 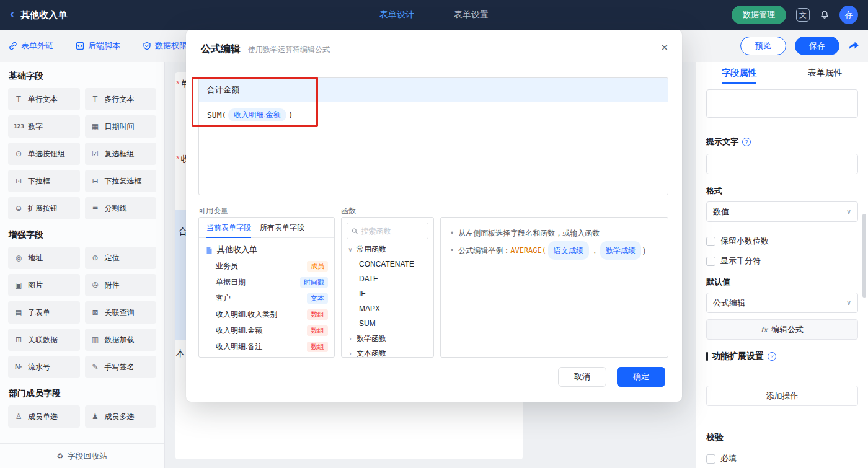 What do you see at coordinates (825, 73) in the screenshot?
I see `tab-form-properties: 表单属性` at bounding box center [825, 73].